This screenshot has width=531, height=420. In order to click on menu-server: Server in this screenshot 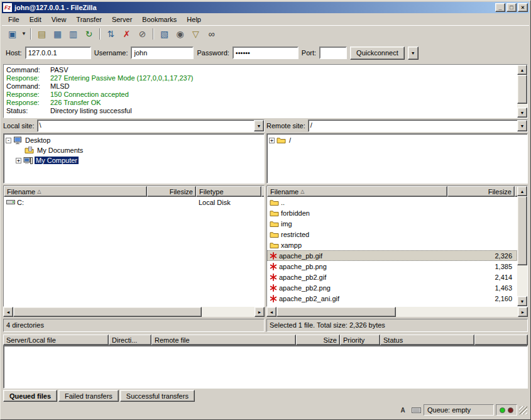, I will do `click(122, 19)`.